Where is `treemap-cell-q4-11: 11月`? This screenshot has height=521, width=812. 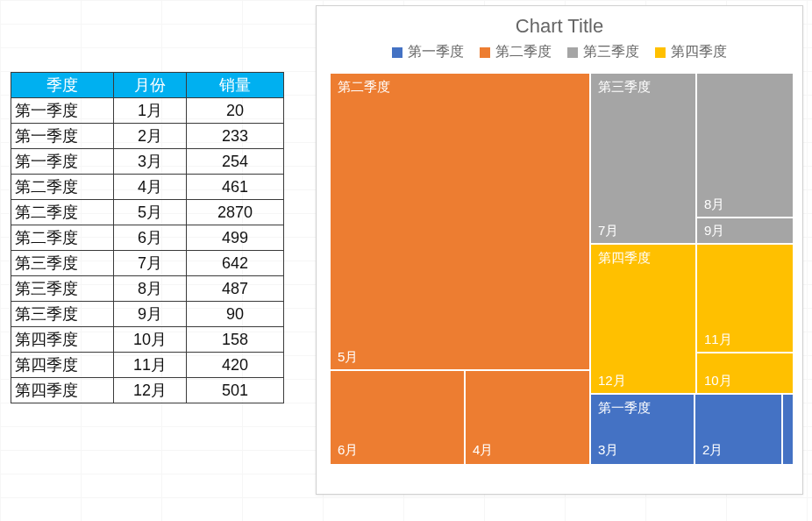 treemap-cell-q4-11: 11月 is located at coordinates (745, 299).